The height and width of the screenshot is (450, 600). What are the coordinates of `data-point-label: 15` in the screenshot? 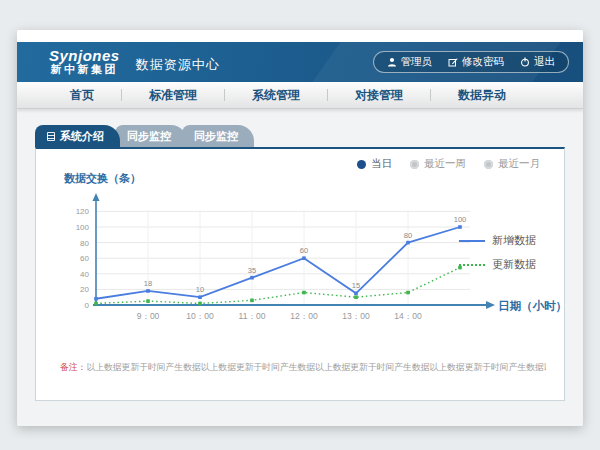 It's located at (356, 286).